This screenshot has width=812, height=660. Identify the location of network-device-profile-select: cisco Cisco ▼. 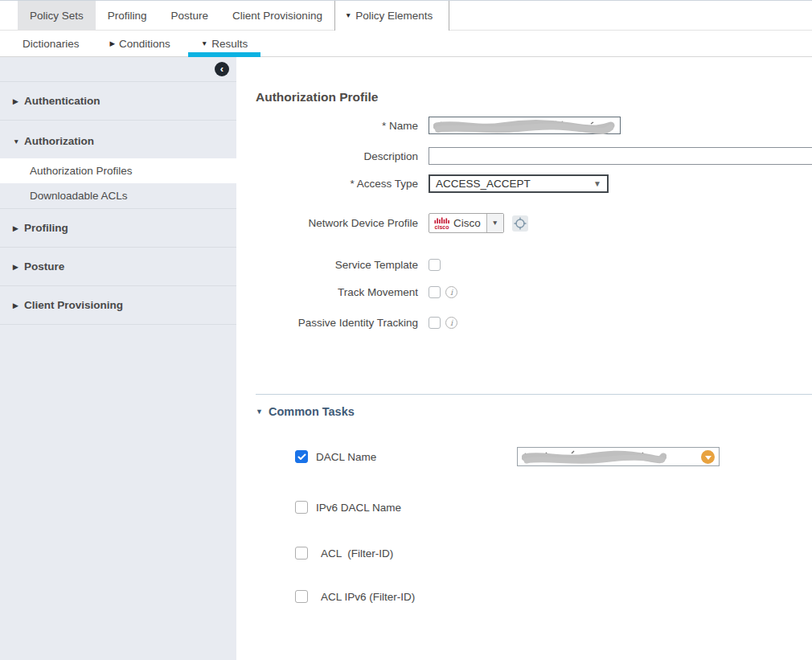
(466, 223).